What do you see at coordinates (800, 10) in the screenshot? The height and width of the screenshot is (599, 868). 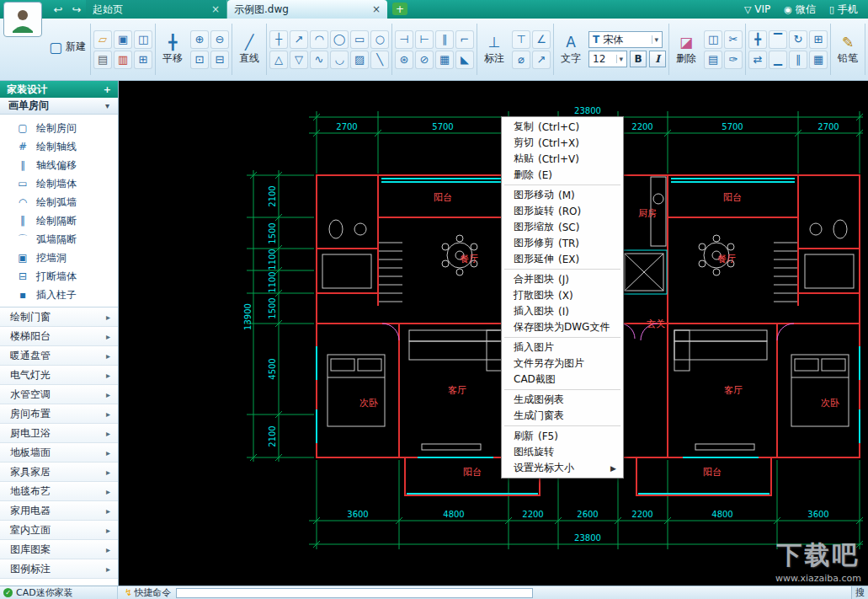 I see `titlebar-wechat-button: ◉微信` at bounding box center [800, 10].